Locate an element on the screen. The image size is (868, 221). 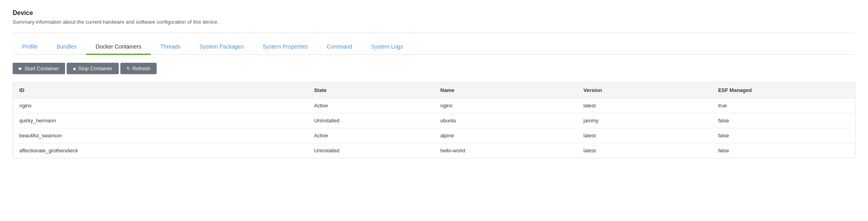
divider is located at coordinates (434, 33).